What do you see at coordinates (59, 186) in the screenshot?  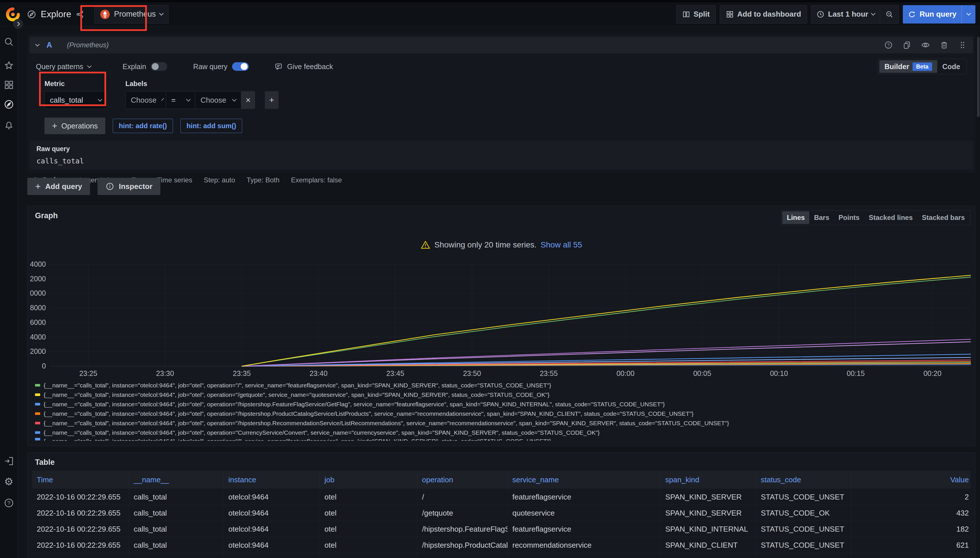 I see `add-query-button: + Add query` at bounding box center [59, 186].